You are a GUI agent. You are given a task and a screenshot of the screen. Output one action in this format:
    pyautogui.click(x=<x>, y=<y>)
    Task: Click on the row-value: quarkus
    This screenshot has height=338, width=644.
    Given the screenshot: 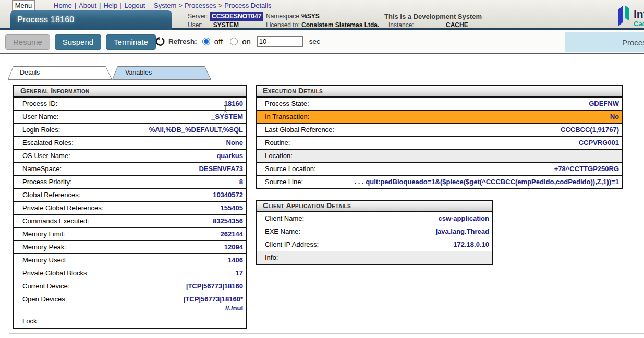 What is the action you would take?
    pyautogui.click(x=159, y=155)
    